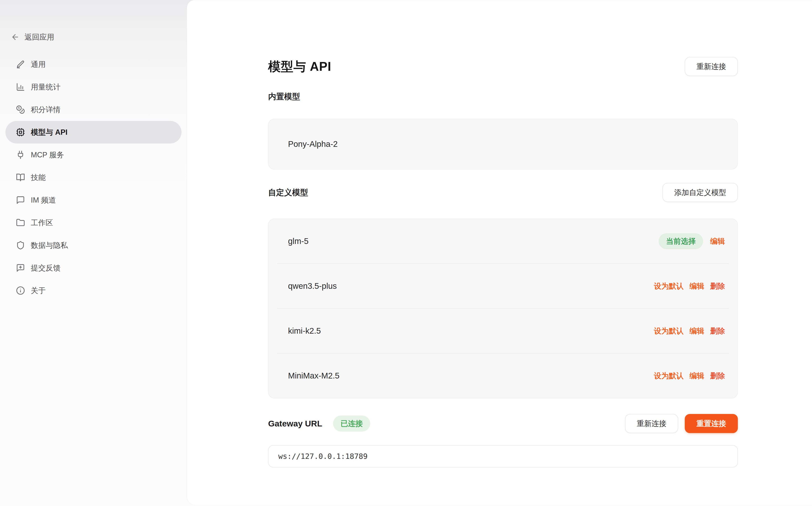 The image size is (812, 506). What do you see at coordinates (288, 192) in the screenshot?
I see `custom-models-heading: 自定义模型` at bounding box center [288, 192].